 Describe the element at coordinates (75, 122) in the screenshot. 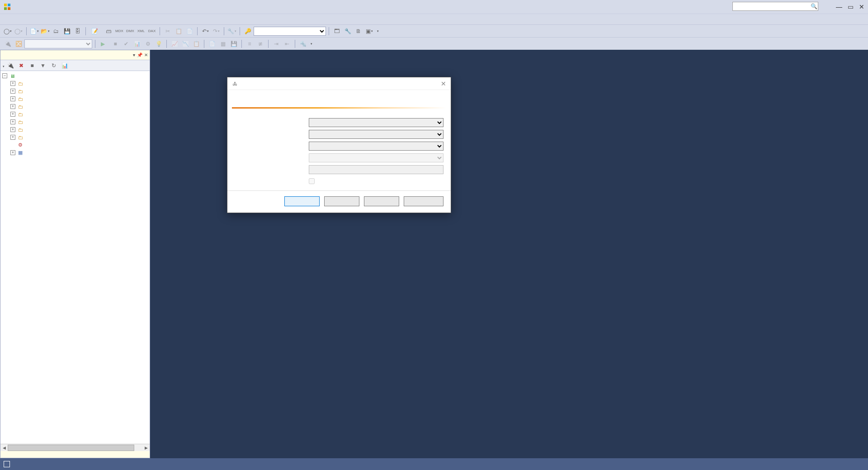

I see `tree-node-alwayson: + 🗀` at that location.